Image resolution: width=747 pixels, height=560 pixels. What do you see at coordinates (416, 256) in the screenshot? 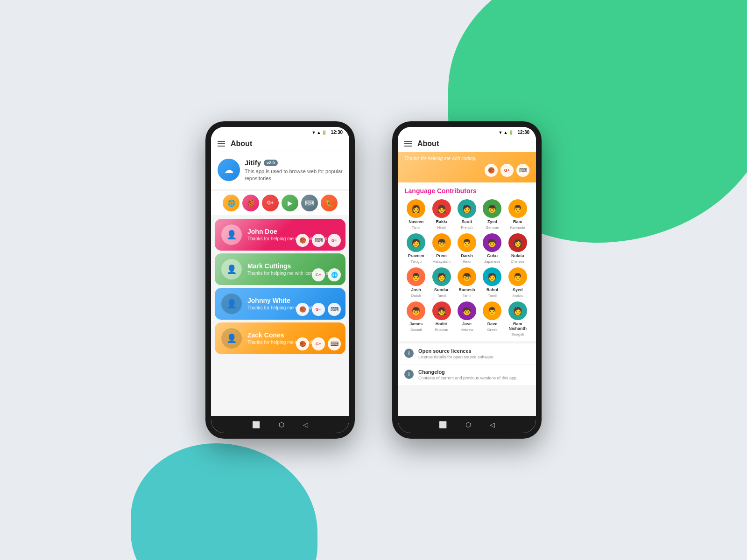
I see `lang-name-praveen: Praveen` at bounding box center [416, 256].